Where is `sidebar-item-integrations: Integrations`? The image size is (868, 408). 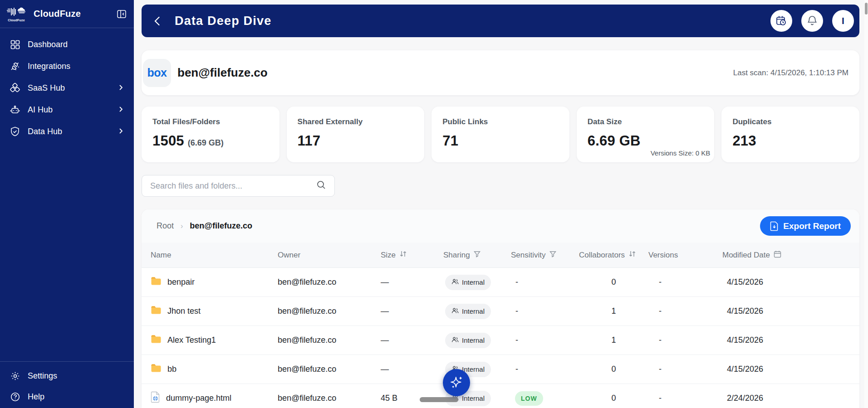
sidebar-item-integrations: Integrations is located at coordinates (67, 66).